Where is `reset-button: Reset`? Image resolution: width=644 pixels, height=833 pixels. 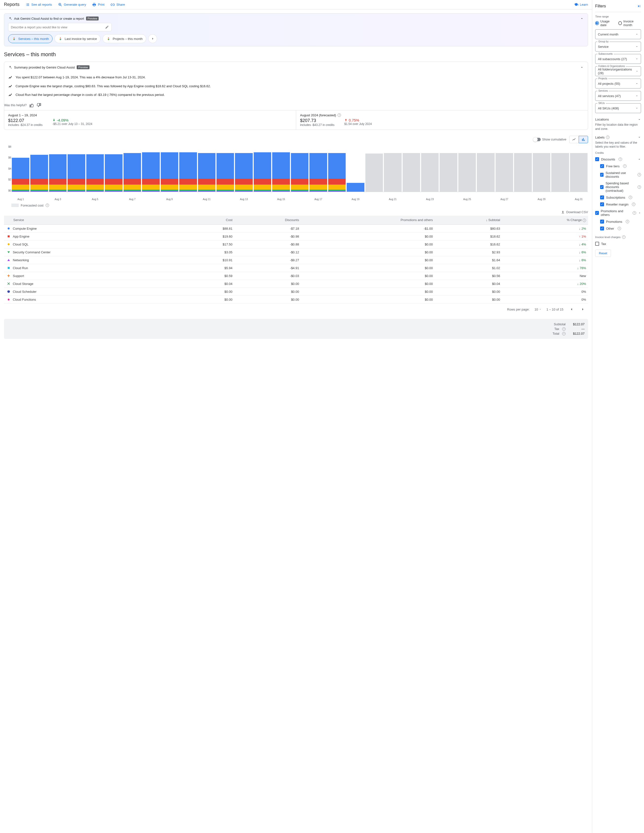 reset-button: Reset is located at coordinates (603, 253).